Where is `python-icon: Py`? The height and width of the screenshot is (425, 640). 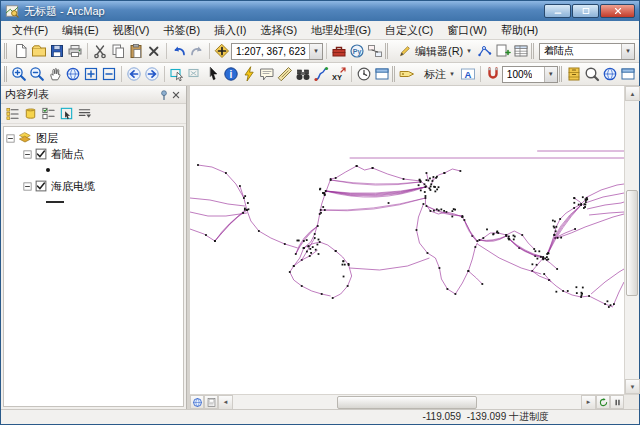
python-icon: Py is located at coordinates (357, 51).